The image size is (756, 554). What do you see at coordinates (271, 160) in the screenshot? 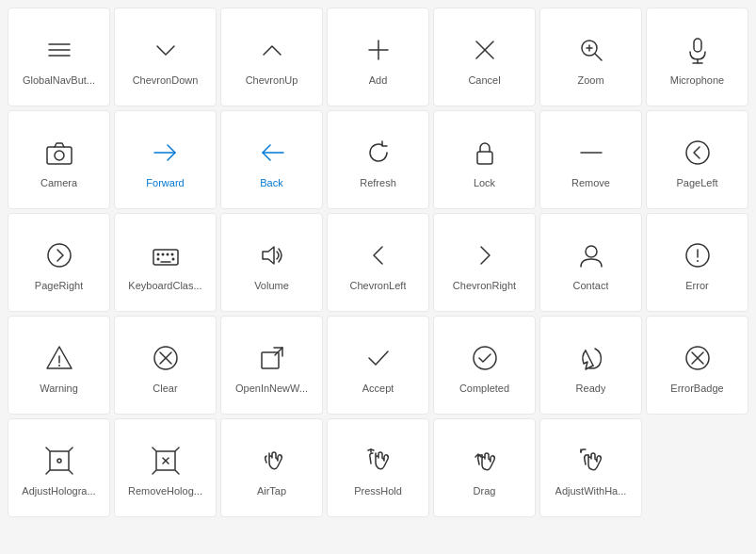
I see `icon-cell-back: Back` at bounding box center [271, 160].